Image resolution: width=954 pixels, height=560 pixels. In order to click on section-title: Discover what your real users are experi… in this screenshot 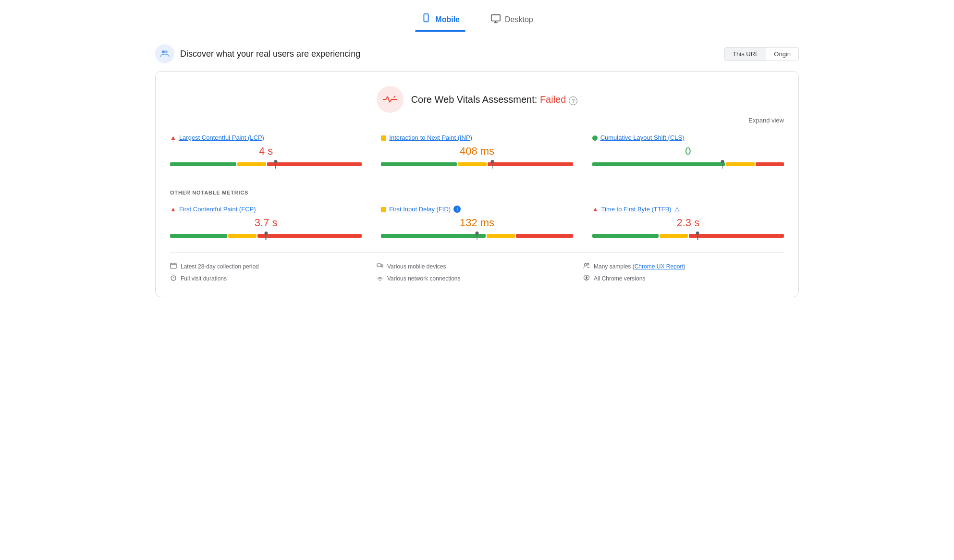, I will do `click(270, 54)`.